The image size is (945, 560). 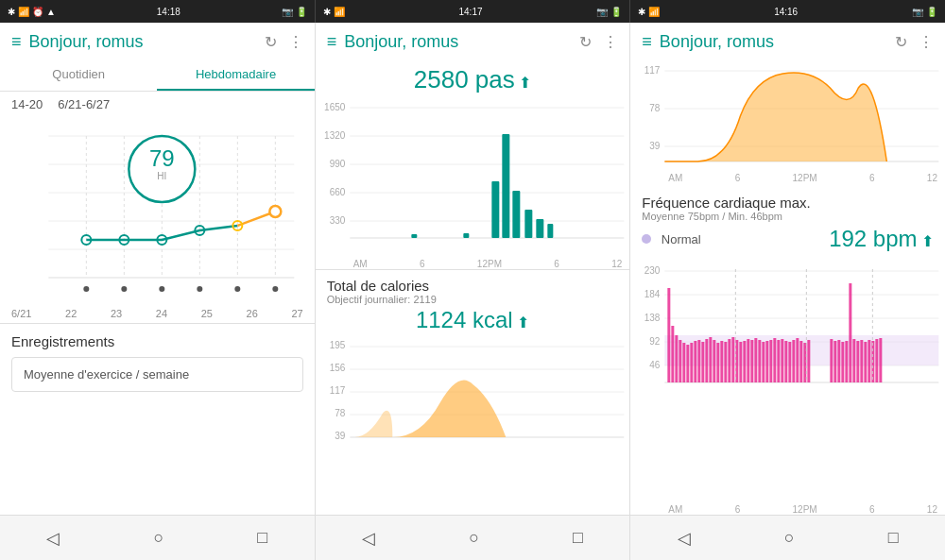 I want to click on day-label-5: 26, so click(x=252, y=314).